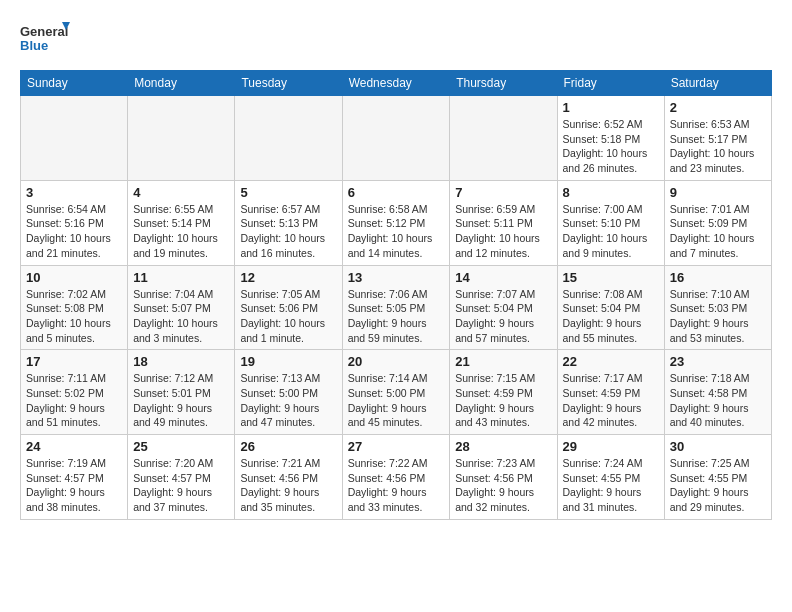  What do you see at coordinates (610, 138) in the screenshot?
I see `calendar-cell: 1Sunrise: 6:52 AM Sunset: 5:18 PM Daylig…` at bounding box center [610, 138].